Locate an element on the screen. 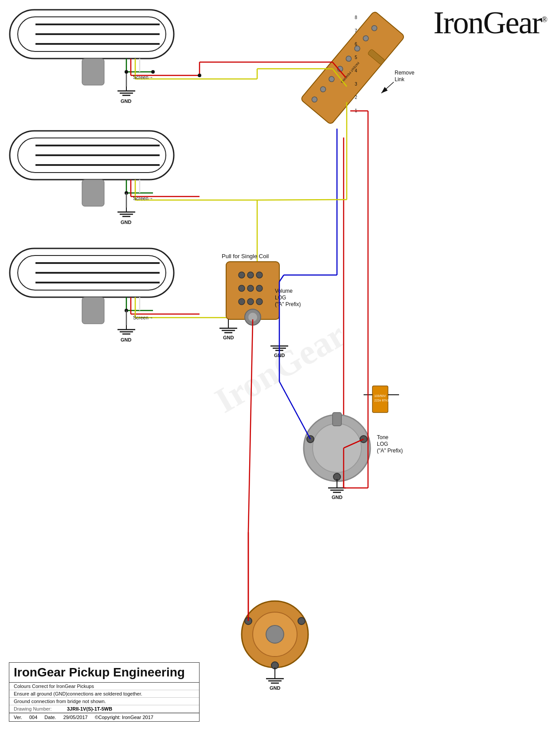 This screenshot has width=560, height=735. svg-text: Volume is located at coordinates (284, 291).